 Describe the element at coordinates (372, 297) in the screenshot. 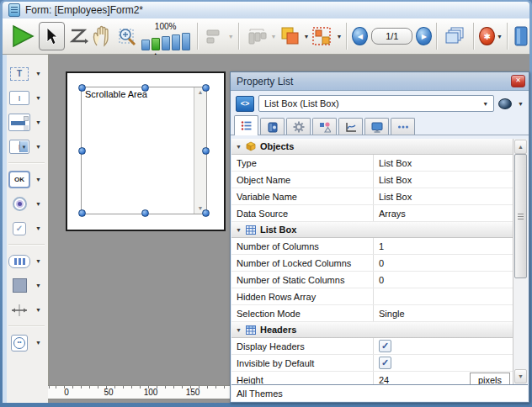

I see `property-row-hidden-rows-array: Hidden Rows Array` at that location.